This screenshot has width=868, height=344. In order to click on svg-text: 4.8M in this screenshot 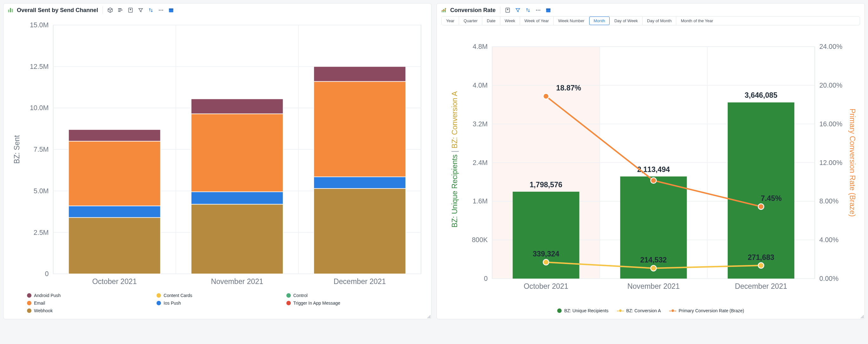, I will do `click(480, 46)`.